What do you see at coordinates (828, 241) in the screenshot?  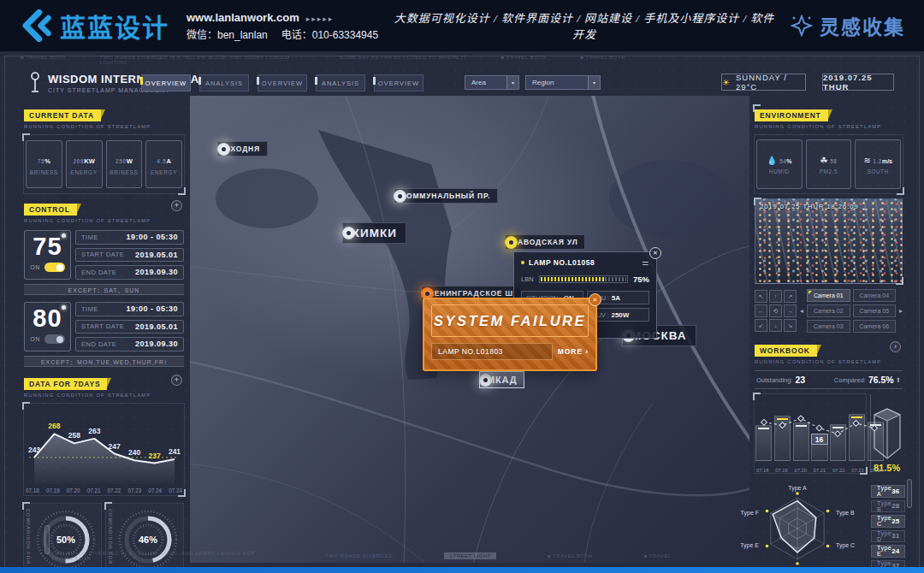 I see `camera-feed: 2019.07.25 THUR 18:26:09` at bounding box center [828, 241].